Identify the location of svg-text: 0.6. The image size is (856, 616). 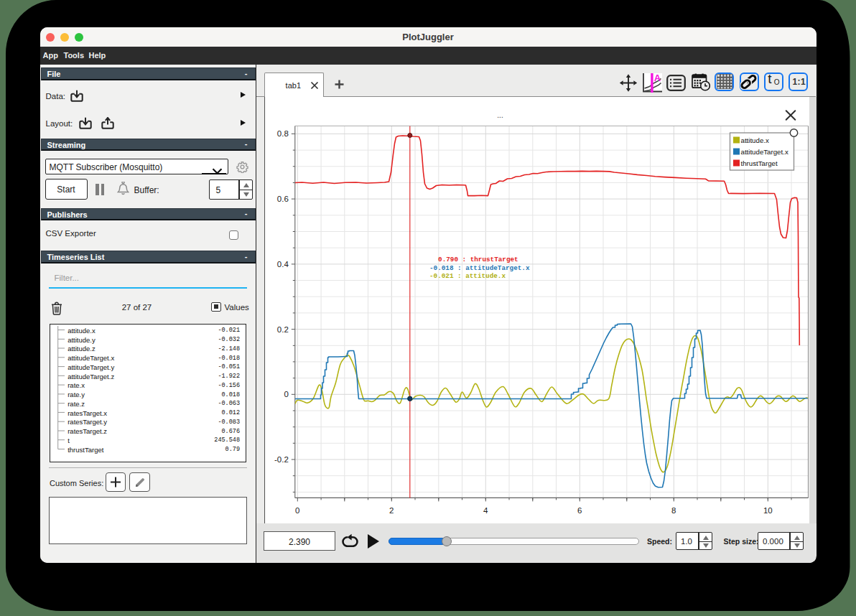
(282, 199).